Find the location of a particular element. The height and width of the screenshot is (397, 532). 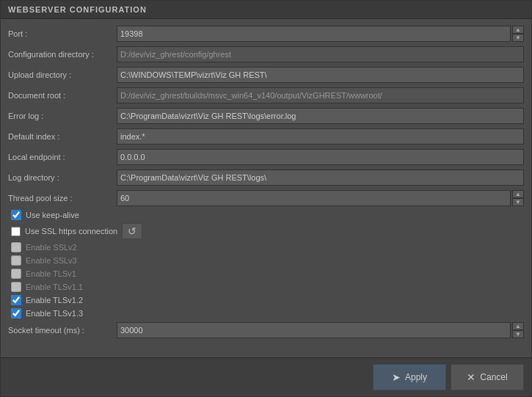

tlsv1-1-checkbox is located at coordinates (16, 287).